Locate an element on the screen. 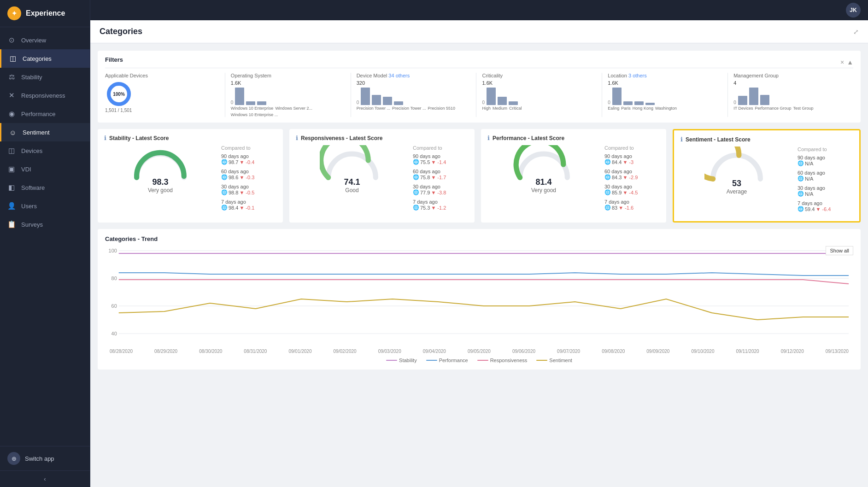 Image resolution: width=868 pixels, height=487 pixels. nav-icon-software: ◧ is located at coordinates (12, 188).